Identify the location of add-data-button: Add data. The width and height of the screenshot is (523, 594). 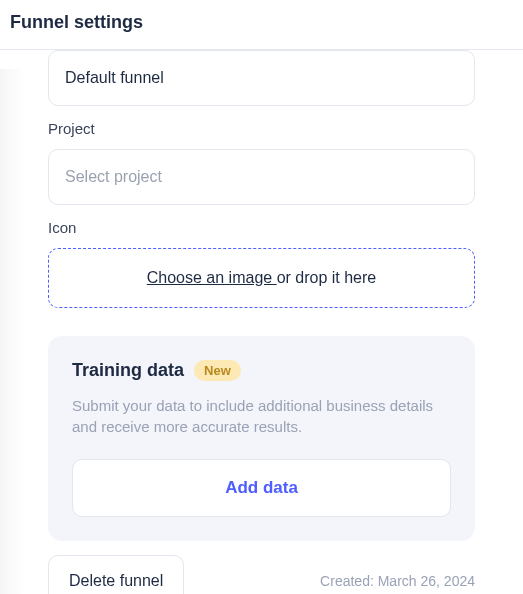
(262, 488).